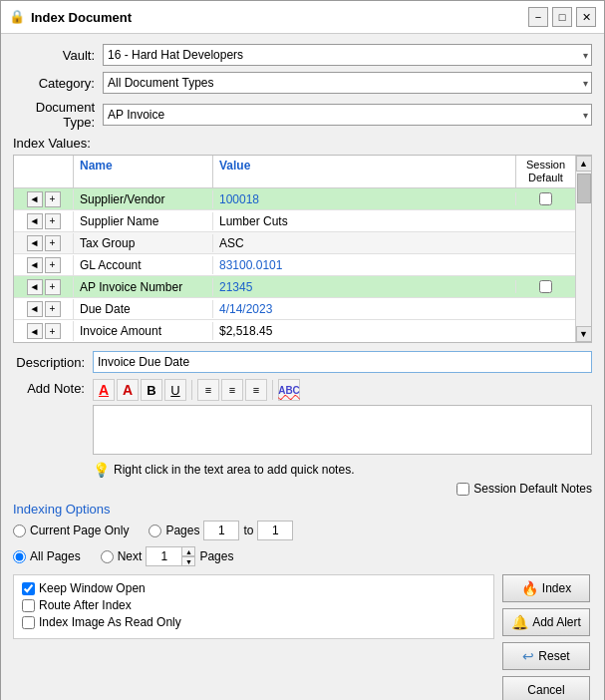 This screenshot has width=605, height=700. I want to click on font-color-blue-button: A, so click(128, 390).